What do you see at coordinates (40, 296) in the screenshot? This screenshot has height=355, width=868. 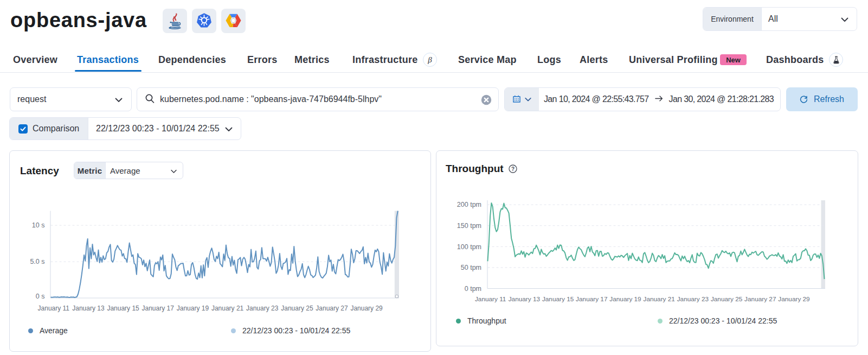 I see `svg-text: 0 s` at bounding box center [40, 296].